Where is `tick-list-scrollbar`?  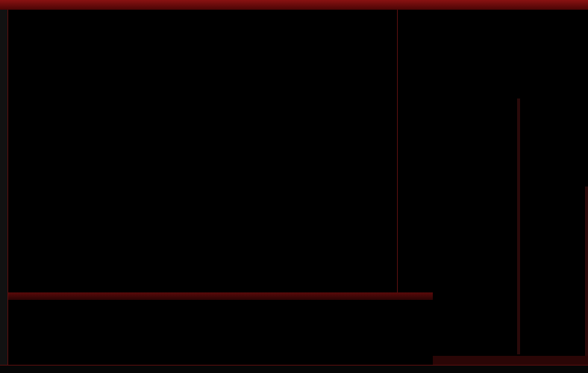
tick-list-scrollbar is located at coordinates (519, 227).